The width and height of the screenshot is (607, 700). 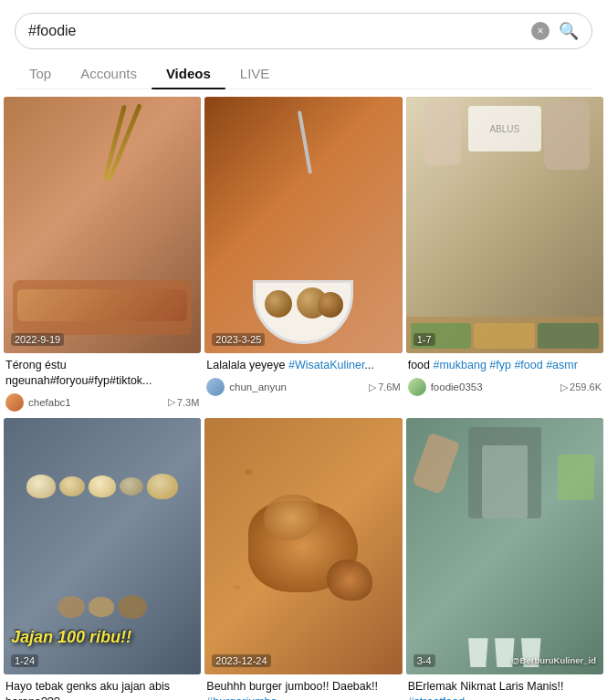 I want to click on video-meta: chefabc1 ▷ 7.3M, so click(x=102, y=402).